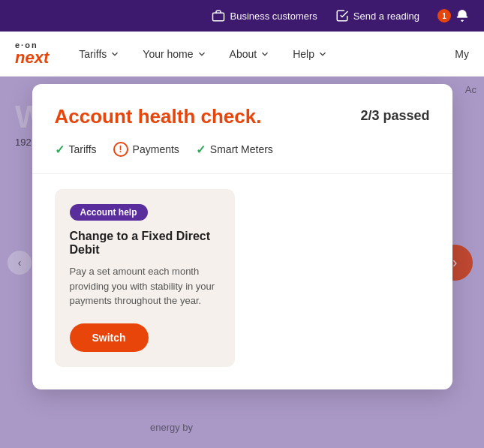 The height and width of the screenshot is (448, 484). What do you see at coordinates (234, 150) in the screenshot?
I see `check-smart-meters: ✓ Smart Meters` at bounding box center [234, 150].